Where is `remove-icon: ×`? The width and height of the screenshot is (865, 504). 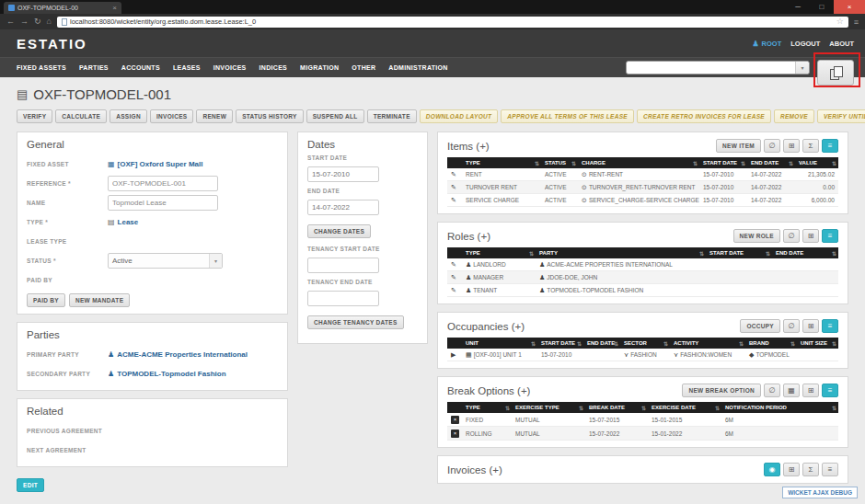 remove-icon: × is located at coordinates (455, 434).